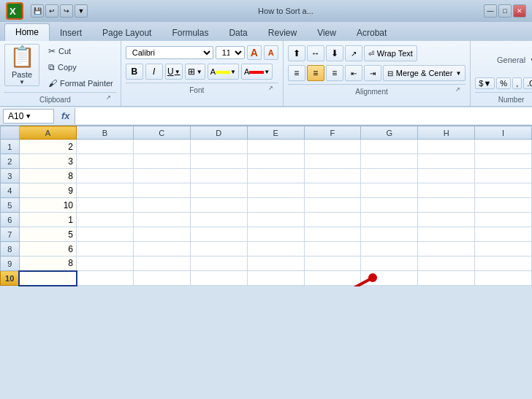 This screenshot has width=532, height=399. What do you see at coordinates (446, 264) in the screenshot?
I see `cell-H9` at bounding box center [446, 264].